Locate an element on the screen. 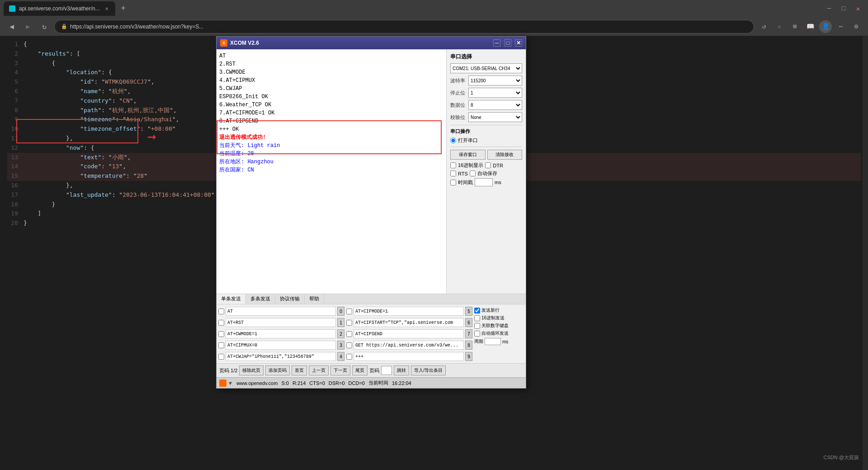 This screenshot has height=470, width=868. timer-input: 1000 is located at coordinates (484, 182).